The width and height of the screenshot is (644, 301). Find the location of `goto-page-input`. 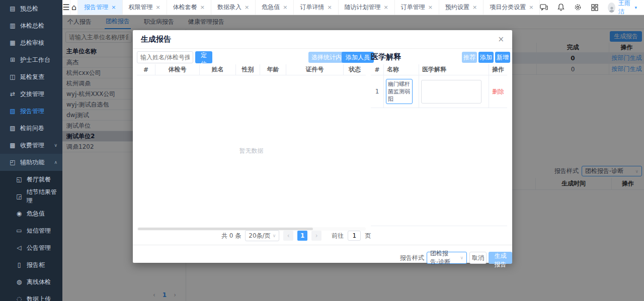

goto-page-input is located at coordinates (354, 236).